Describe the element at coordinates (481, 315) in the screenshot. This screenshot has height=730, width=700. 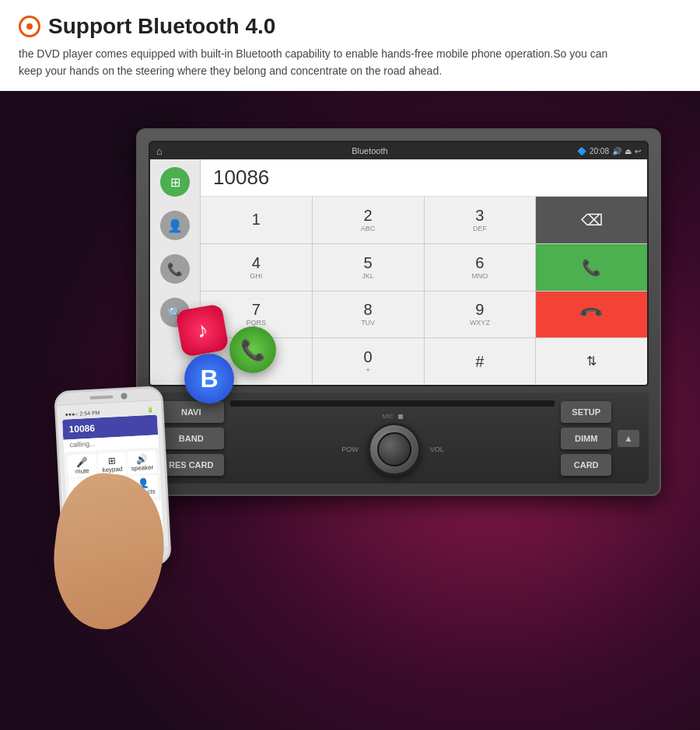
I see `key-9: 9 WXYZ` at that location.